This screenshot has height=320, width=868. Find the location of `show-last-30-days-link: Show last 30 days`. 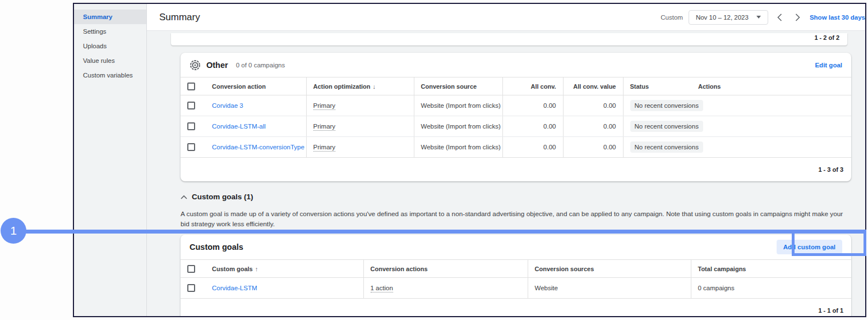

show-last-30-days-link: Show last 30 days is located at coordinates (838, 17).